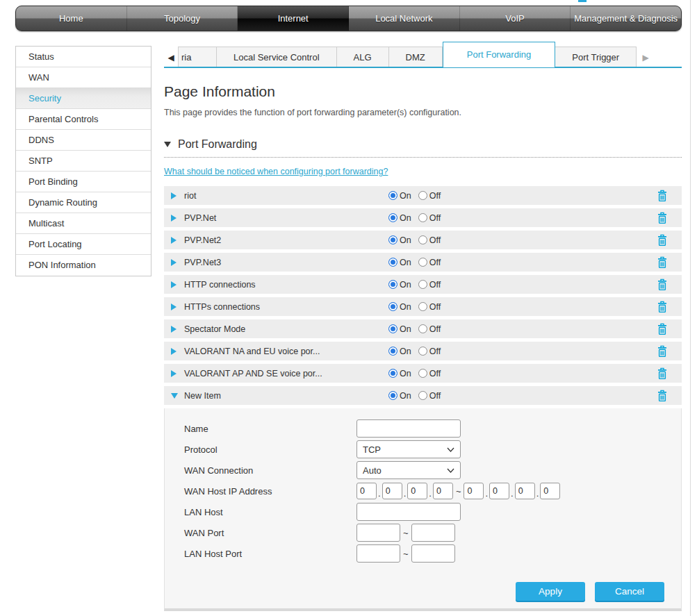 This screenshot has height=616, width=697. I want to click on sidebar-item-sntp: SNTP, so click(83, 161).